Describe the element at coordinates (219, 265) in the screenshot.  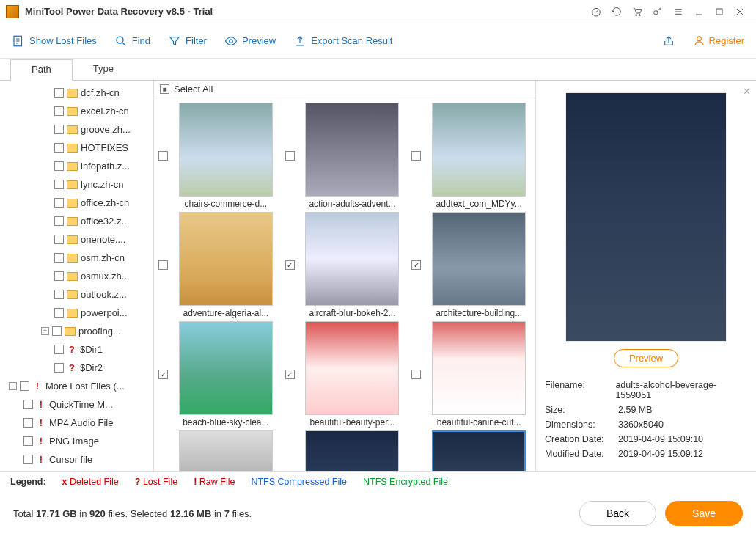
I see `thumbnail-cell: adventure-algeria-al...` at that location.